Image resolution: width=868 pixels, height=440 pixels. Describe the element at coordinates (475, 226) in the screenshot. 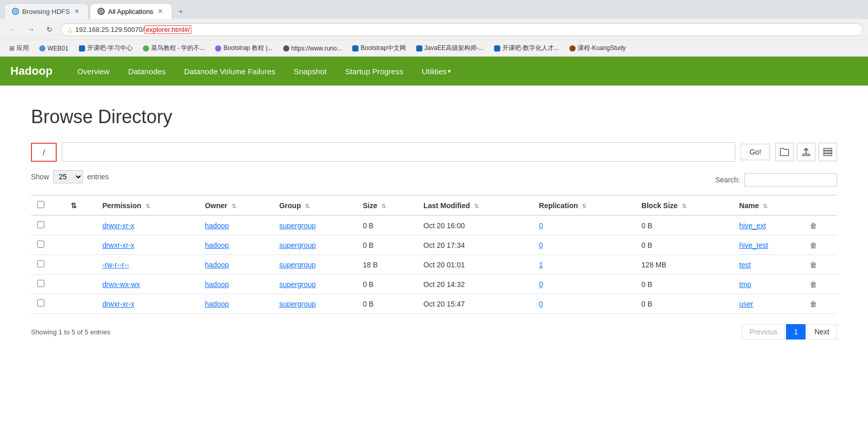

I see `row-lastmod-0: Oct 20 16:00` at that location.